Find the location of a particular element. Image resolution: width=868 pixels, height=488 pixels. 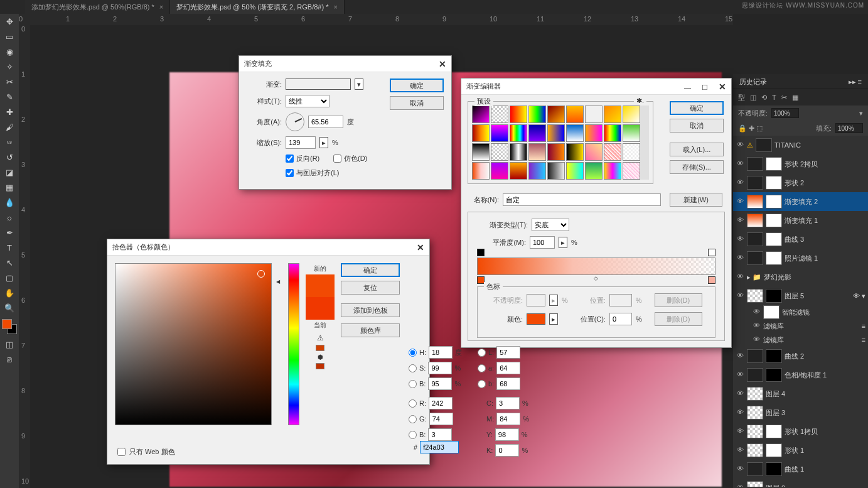

current-color-swatch is located at coordinates (320, 308).